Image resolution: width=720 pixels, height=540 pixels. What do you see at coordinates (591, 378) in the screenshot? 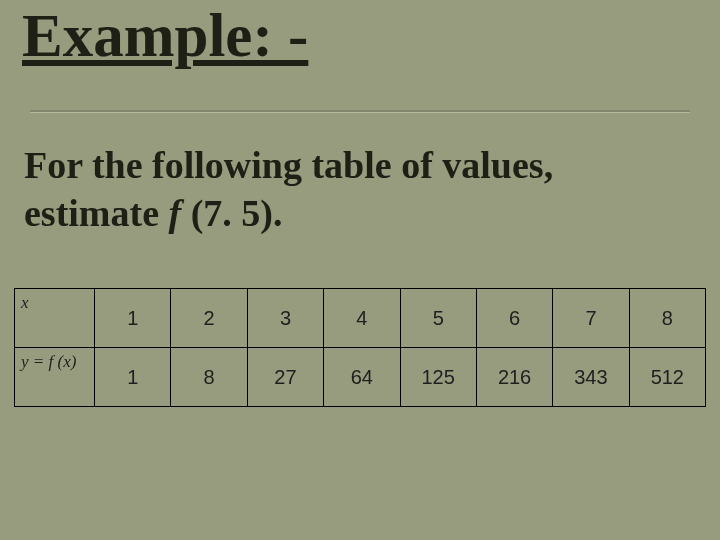
I see `table-cell: 343` at bounding box center [591, 378].